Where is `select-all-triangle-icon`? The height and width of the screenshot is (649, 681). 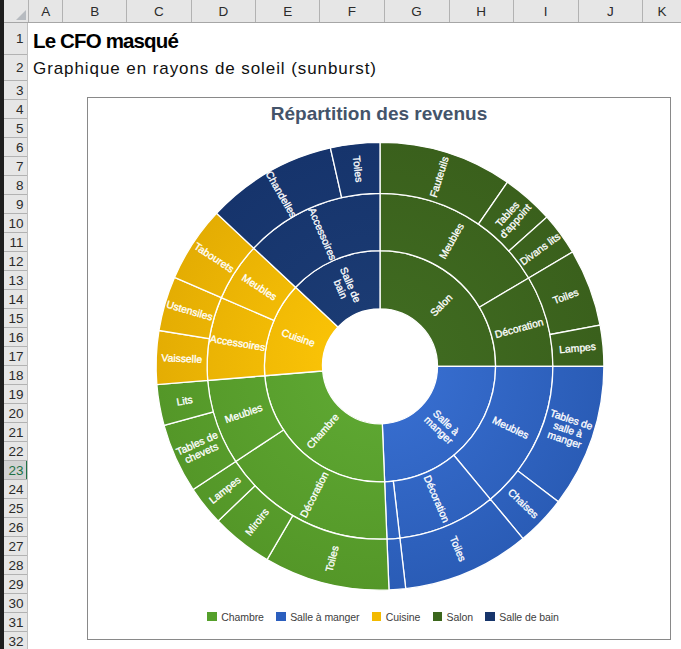
select-all-triangle-icon is located at coordinates (21, 15).